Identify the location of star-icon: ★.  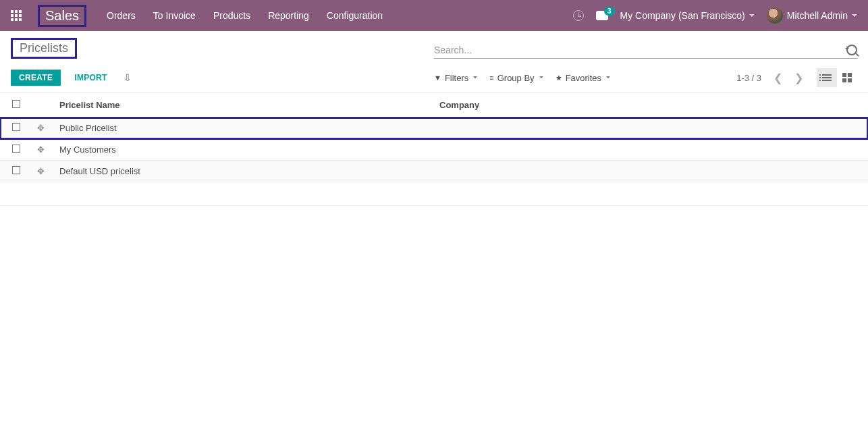
(559, 78).